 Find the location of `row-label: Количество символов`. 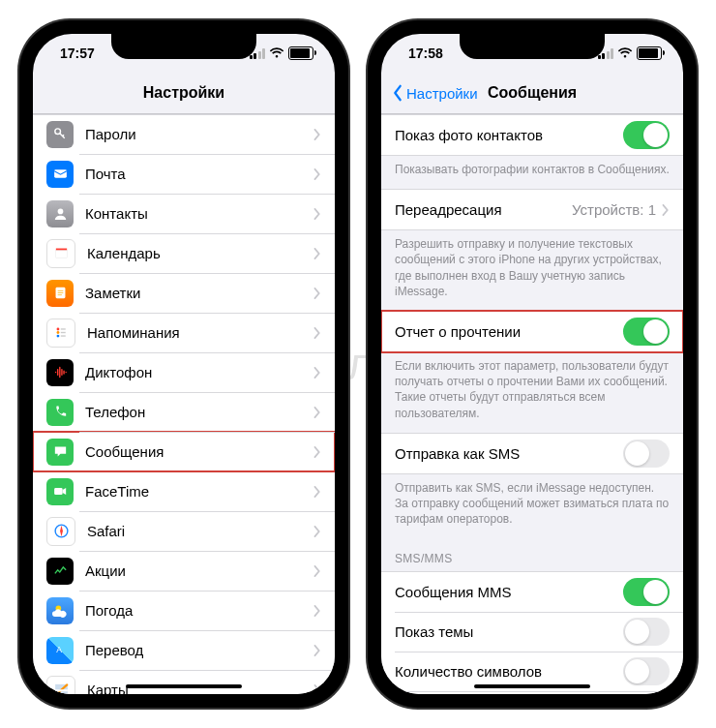

row-label: Количество символов is located at coordinates (509, 672).